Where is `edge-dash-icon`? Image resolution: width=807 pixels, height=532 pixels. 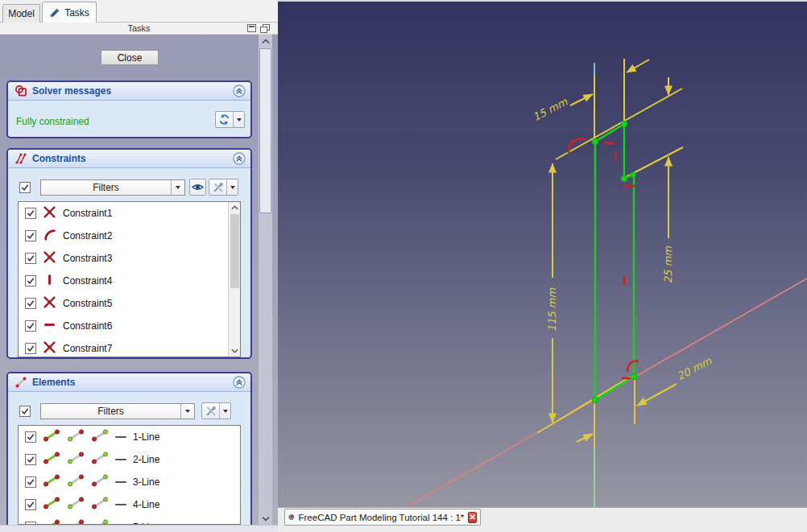 edge-dash-icon is located at coordinates (121, 505).